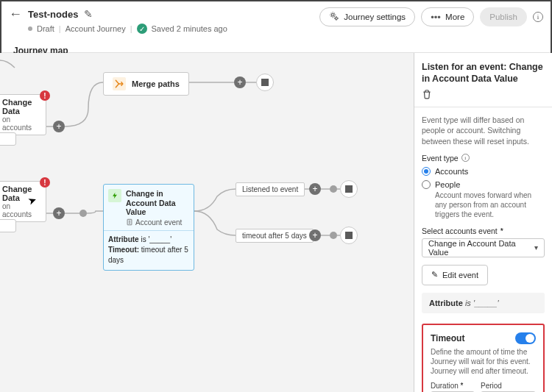 This screenshot has height=392, width=552. Describe the element at coordinates (483, 94) in the screenshot. I see `delete-node-button` at that location.